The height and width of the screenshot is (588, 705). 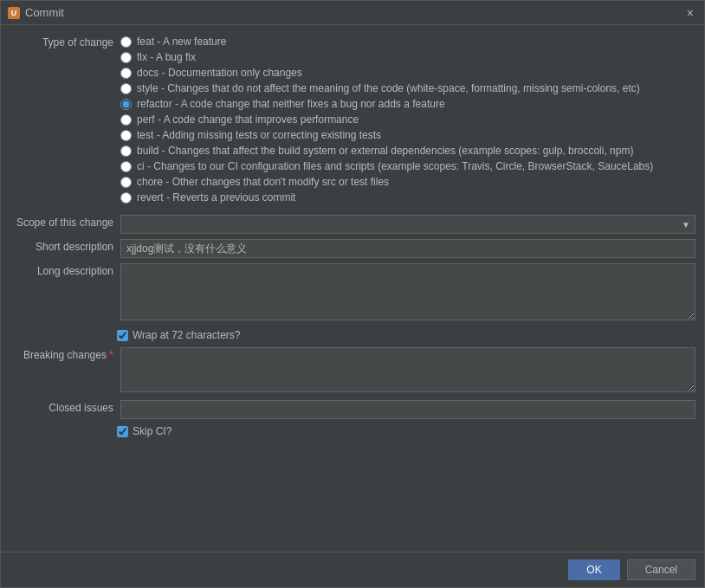 What do you see at coordinates (388, 88) in the screenshot?
I see `radio-style-label: style - Changes that do not affect the m…` at bounding box center [388, 88].